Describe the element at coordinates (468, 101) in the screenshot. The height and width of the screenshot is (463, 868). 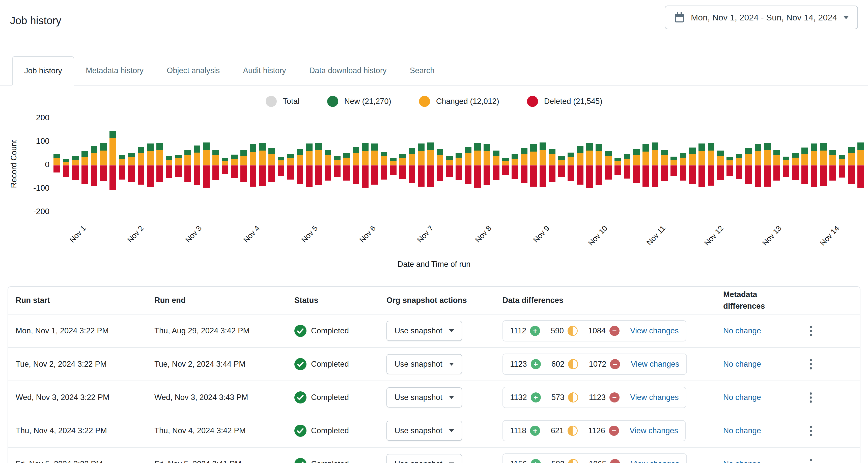
I see `legend-label: Changed (12,012)` at that location.